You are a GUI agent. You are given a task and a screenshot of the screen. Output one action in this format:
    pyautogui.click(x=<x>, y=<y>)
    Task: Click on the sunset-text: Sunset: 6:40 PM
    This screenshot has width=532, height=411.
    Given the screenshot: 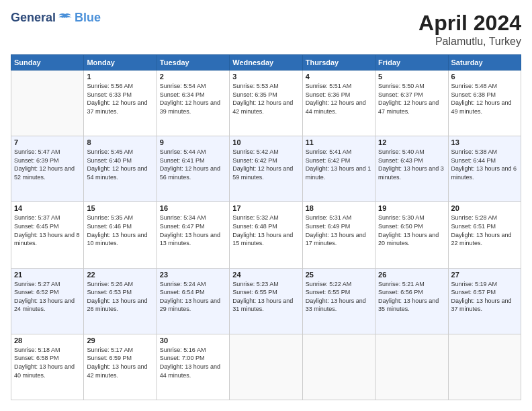 What is the action you would take?
    pyautogui.click(x=109, y=161)
    